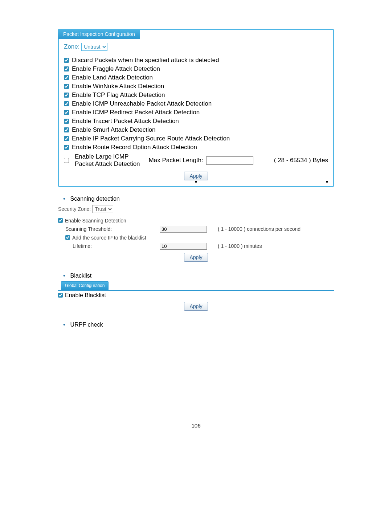 This screenshot has width=392, height=532. I want to click on lifetime-range: ( 1 - 1000 ) minutes, so click(240, 246).